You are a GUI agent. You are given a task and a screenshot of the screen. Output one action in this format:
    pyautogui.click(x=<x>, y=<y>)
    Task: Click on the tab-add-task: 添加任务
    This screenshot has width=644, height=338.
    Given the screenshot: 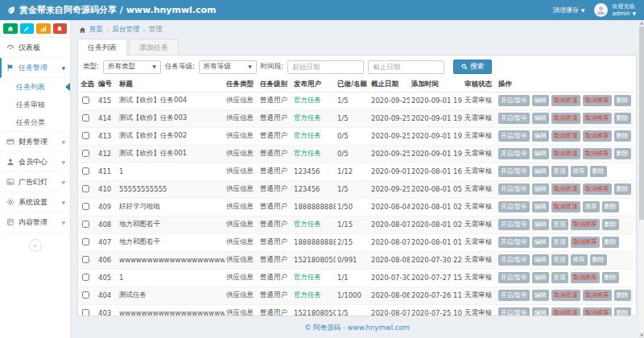 What is the action you would take?
    pyautogui.click(x=154, y=47)
    